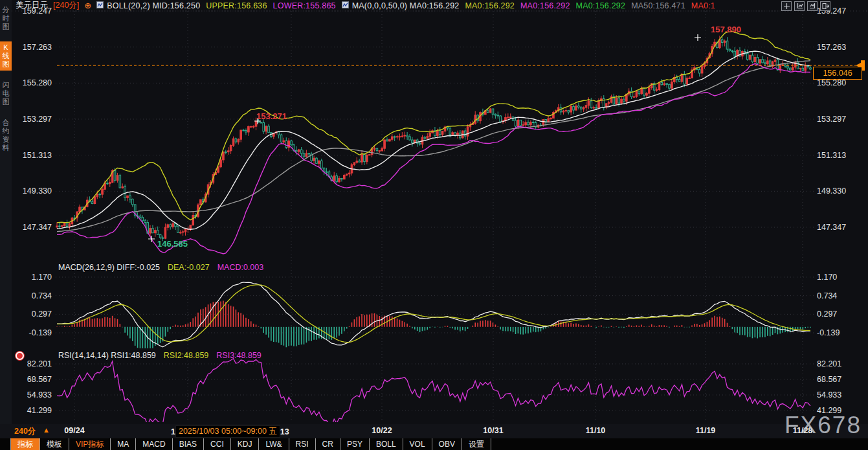 The width and height of the screenshot is (868, 450). What do you see at coordinates (32, 333) in the screenshot?
I see `axis-tick-l: -0.139` at bounding box center [32, 333].